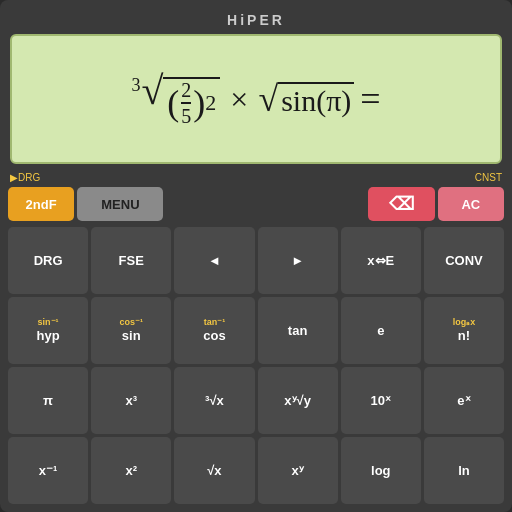 The width and height of the screenshot is (512, 512). Describe the element at coordinates (256, 330) in the screenshot. I see `button-row-2: sin⁻¹ hyp cos⁻¹ sin tan⁻¹ cos tan e logₐ…` at that location.